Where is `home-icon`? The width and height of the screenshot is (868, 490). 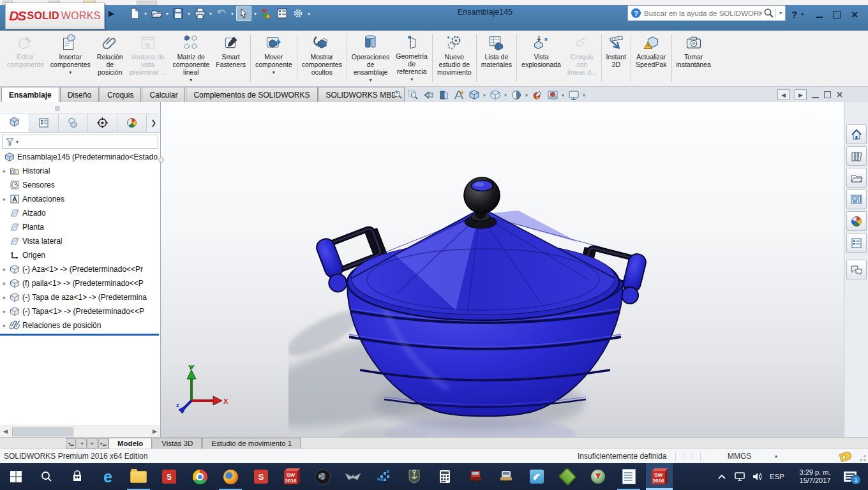 home-icon is located at coordinates (857, 134).